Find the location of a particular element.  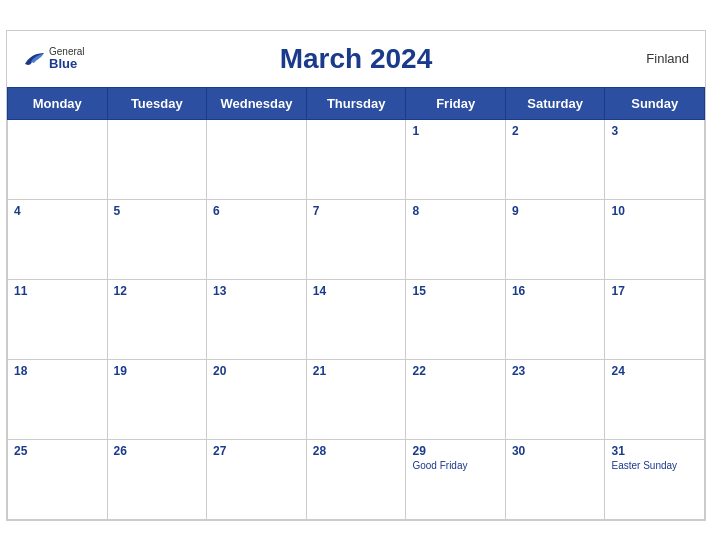

day-number: 15 is located at coordinates (455, 291).